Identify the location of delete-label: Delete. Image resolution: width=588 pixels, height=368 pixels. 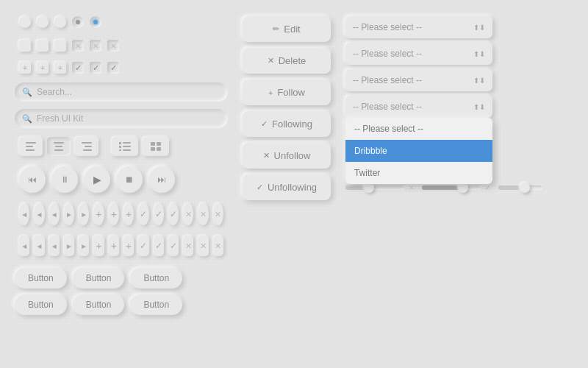
(293, 60).